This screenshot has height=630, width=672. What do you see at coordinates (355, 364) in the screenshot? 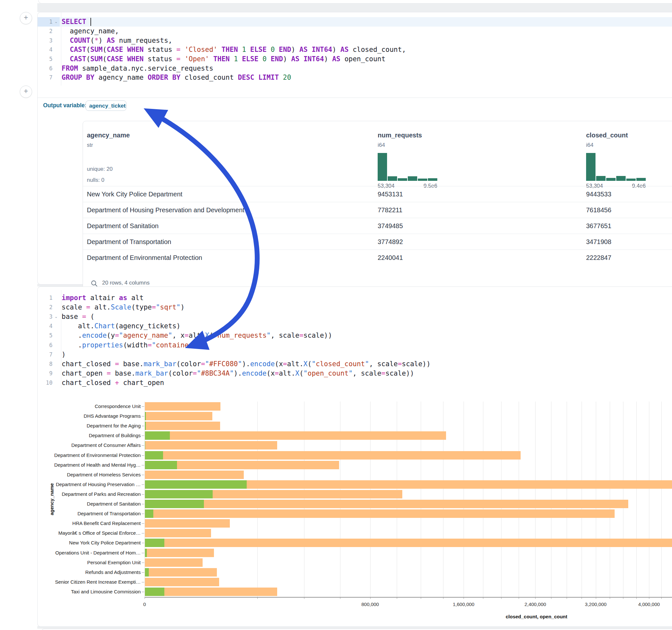
I see `code-line: 8chart_closed = base.mark_bar(color="#FF…` at bounding box center [355, 364].